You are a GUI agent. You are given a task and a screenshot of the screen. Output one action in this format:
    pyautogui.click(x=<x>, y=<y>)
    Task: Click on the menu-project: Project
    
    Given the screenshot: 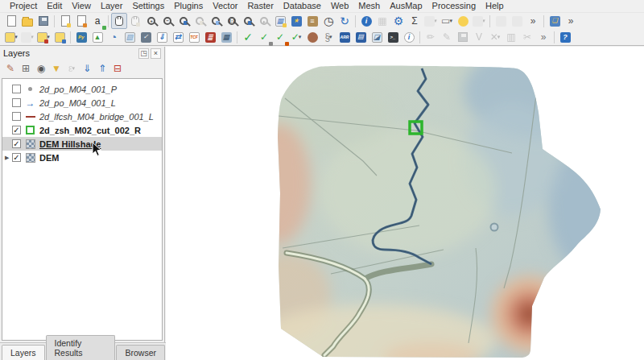 What is the action you would take?
    pyautogui.click(x=23, y=6)
    